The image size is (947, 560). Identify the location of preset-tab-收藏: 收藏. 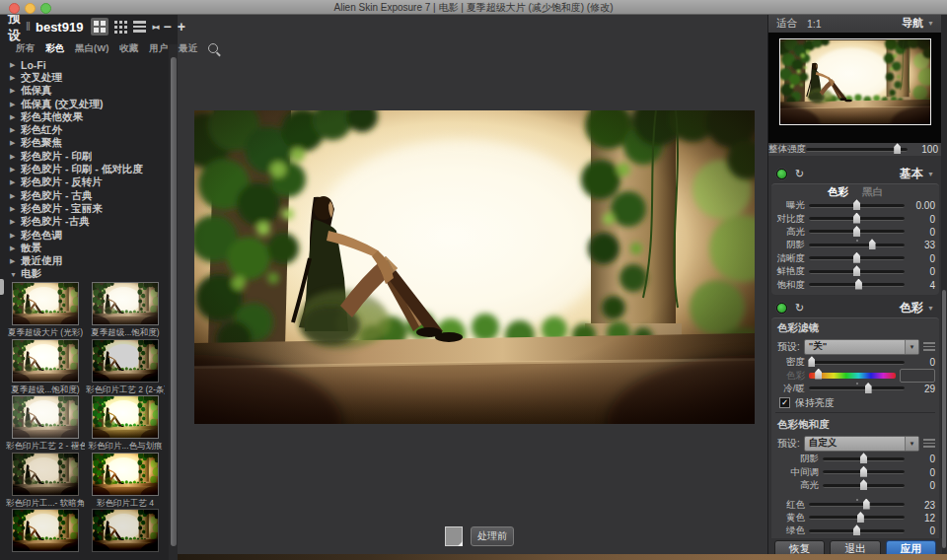
(128, 49).